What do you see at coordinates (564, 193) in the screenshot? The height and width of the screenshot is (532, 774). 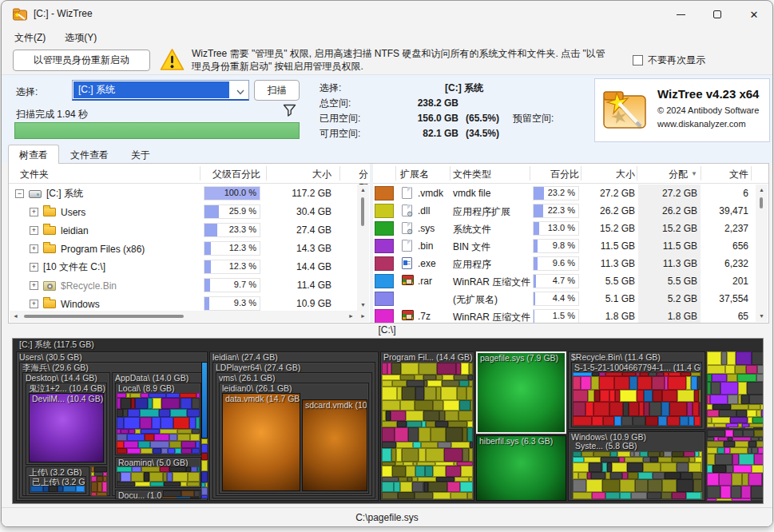 I see `extension-table-row: .vmdkvmdk file23.2 %27.2 GB27.2 GB6` at bounding box center [564, 193].